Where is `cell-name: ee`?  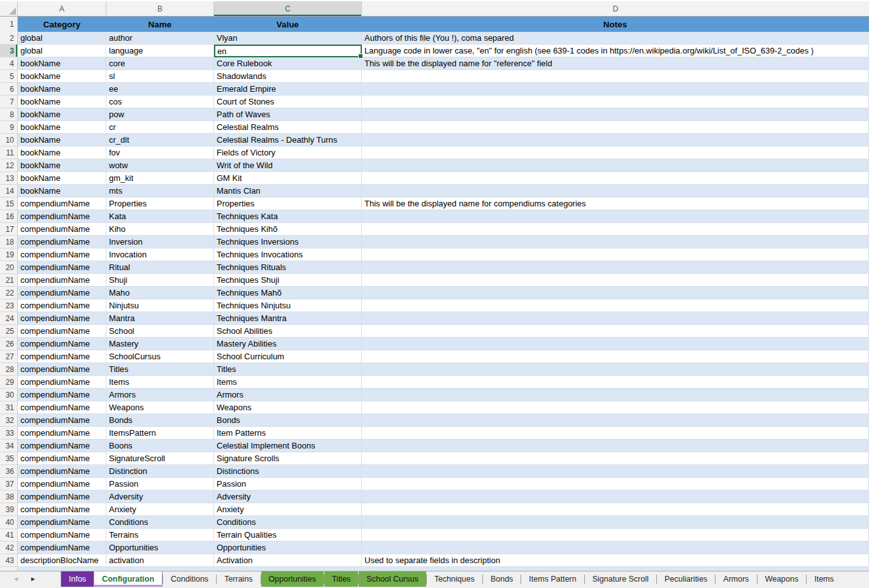
cell-name: ee is located at coordinates (161, 89).